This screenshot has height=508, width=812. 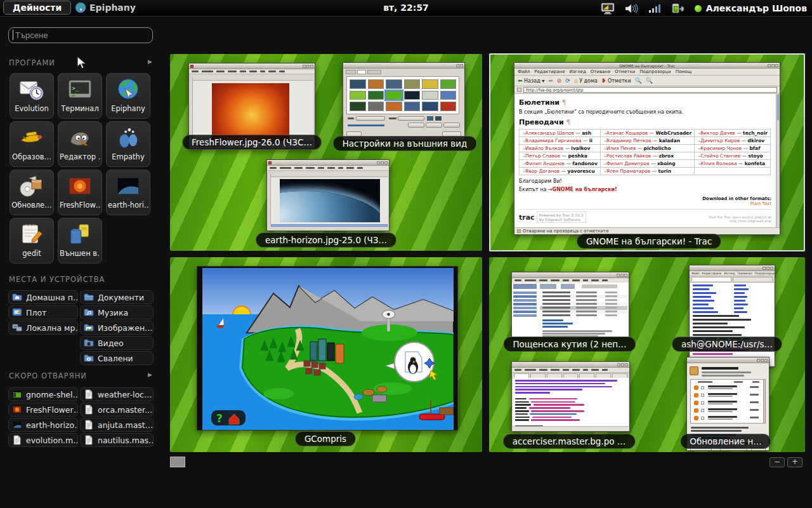 What do you see at coordinates (542, 171) in the screenshot?
I see `translator-link: Явор Доганов` at bounding box center [542, 171].